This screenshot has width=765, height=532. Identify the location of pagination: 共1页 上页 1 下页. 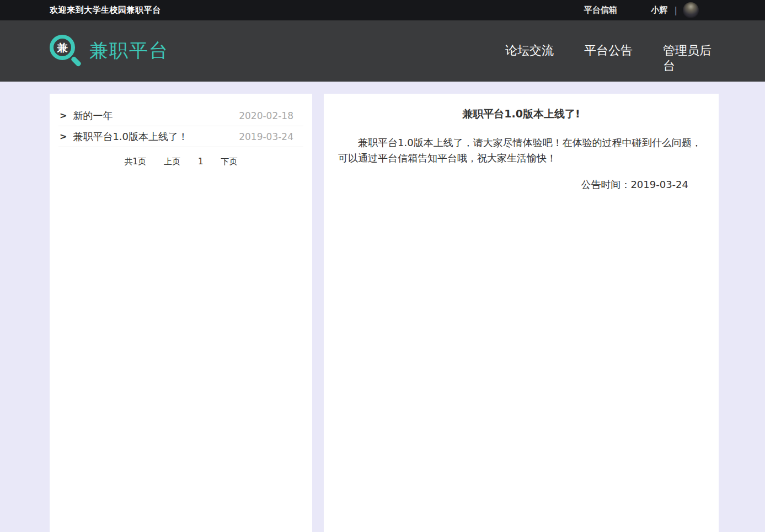
(181, 162).